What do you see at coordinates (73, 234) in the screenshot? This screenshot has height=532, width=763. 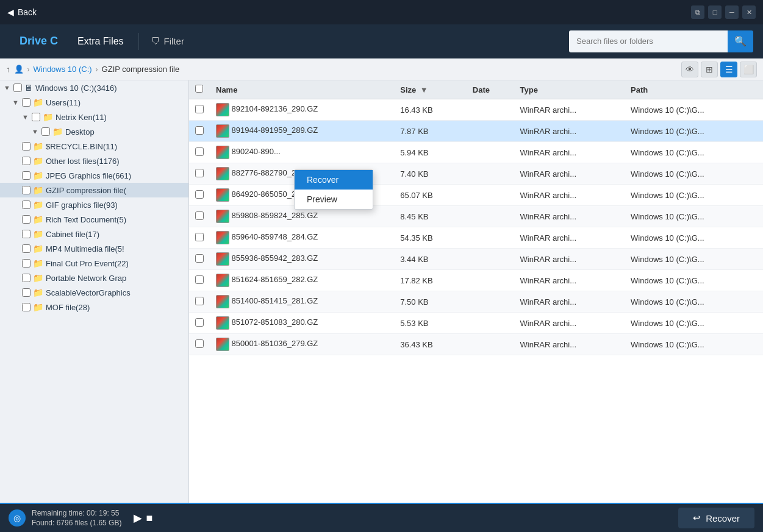 I see `sidebar-item-label: Cabinet file(17)` at bounding box center [73, 234].